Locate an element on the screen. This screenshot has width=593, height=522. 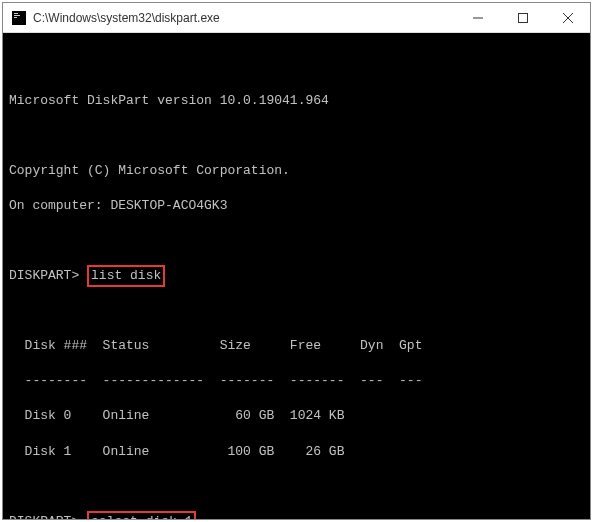
minimize-button is located at coordinates (478, 18).